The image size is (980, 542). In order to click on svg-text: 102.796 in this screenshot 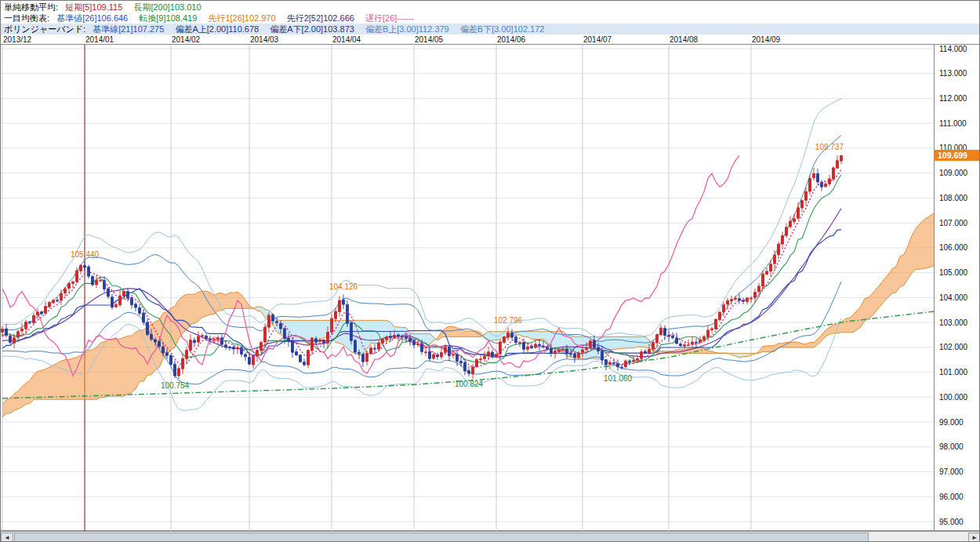, I will do `click(508, 320)`.